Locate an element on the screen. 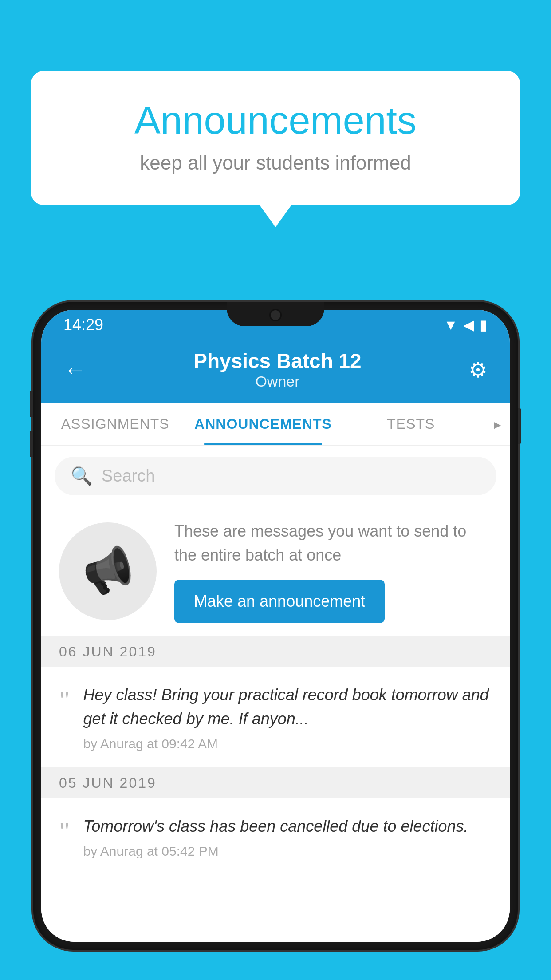 The width and height of the screenshot is (551, 980). back-button: ← is located at coordinates (75, 370).